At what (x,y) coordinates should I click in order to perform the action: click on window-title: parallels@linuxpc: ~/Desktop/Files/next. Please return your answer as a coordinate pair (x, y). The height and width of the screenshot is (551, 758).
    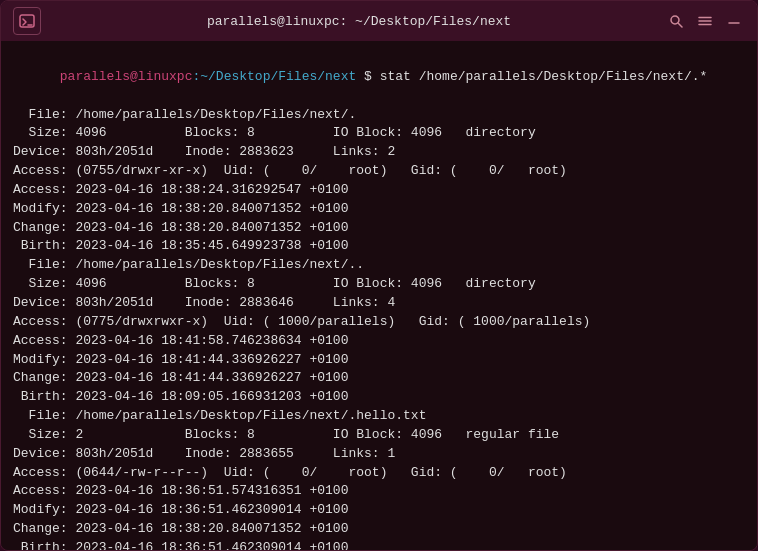
    Looking at the image, I should click on (359, 22).